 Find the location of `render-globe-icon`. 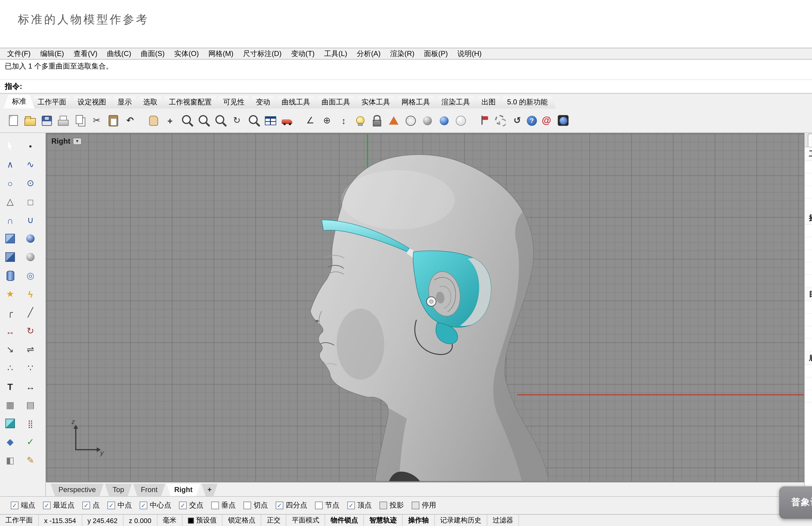

render-globe-icon is located at coordinates (563, 120).